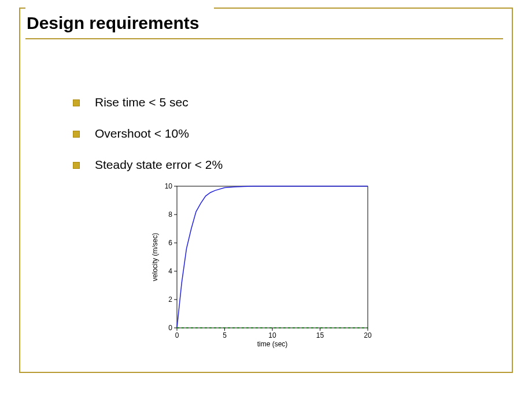  I want to click on bullet-label: Steady state error < 2%, so click(158, 165).